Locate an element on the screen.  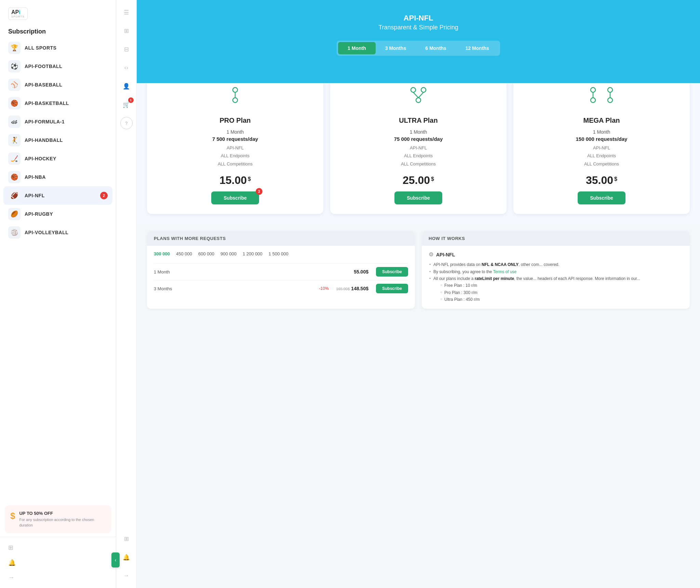
how-item-3: All our plans include a rateLimit per mi… is located at coordinates (556, 289).